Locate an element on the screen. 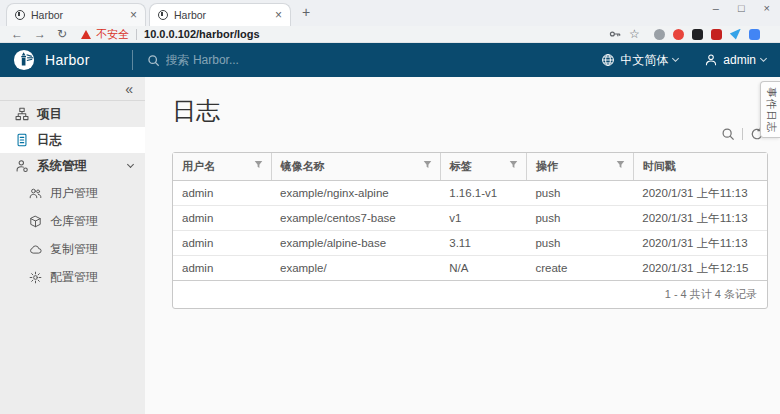  window-maximize-button: □ is located at coordinates (742, 8).